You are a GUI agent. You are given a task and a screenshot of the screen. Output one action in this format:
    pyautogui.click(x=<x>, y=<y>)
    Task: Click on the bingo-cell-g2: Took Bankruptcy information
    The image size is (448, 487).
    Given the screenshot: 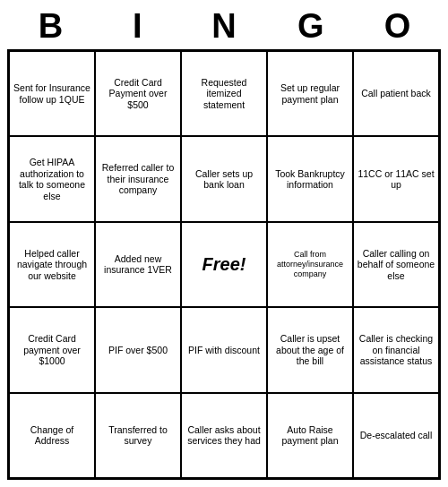 What is the action you would take?
    pyautogui.click(x=310, y=179)
    